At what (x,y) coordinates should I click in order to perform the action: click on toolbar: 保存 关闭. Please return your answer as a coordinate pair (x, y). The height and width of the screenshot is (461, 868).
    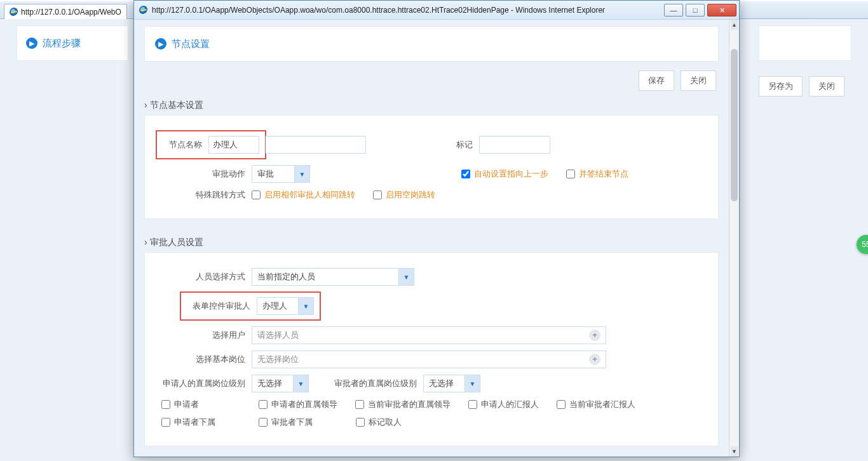
    Looking at the image, I should click on (431, 81).